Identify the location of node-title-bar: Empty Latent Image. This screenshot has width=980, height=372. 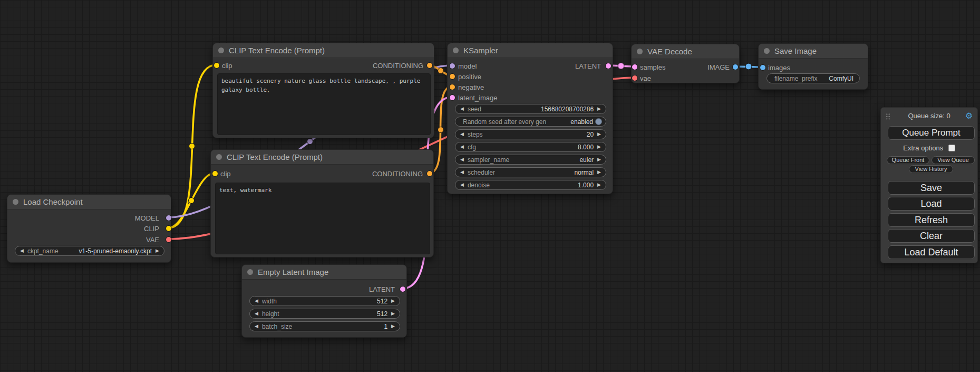
(324, 272).